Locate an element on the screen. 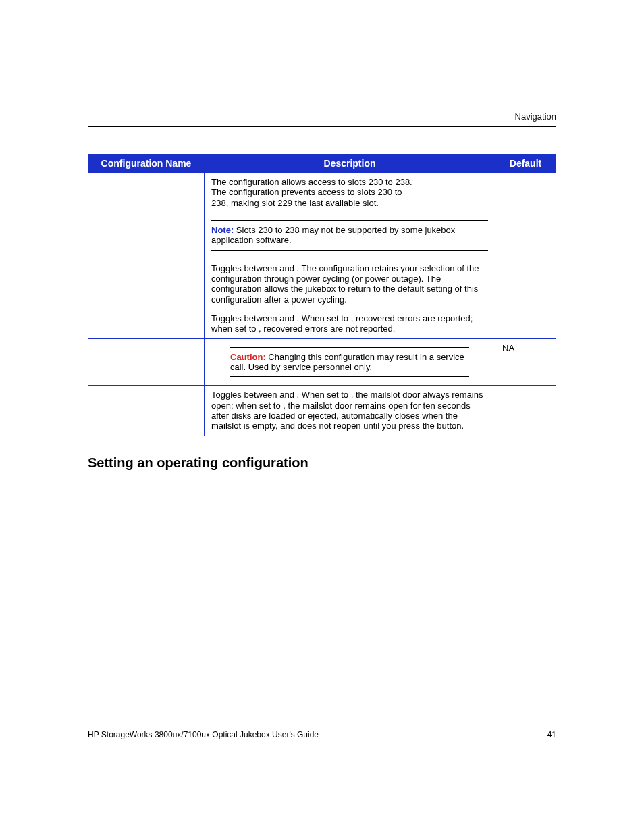  th-description: Description is located at coordinates (350, 163).